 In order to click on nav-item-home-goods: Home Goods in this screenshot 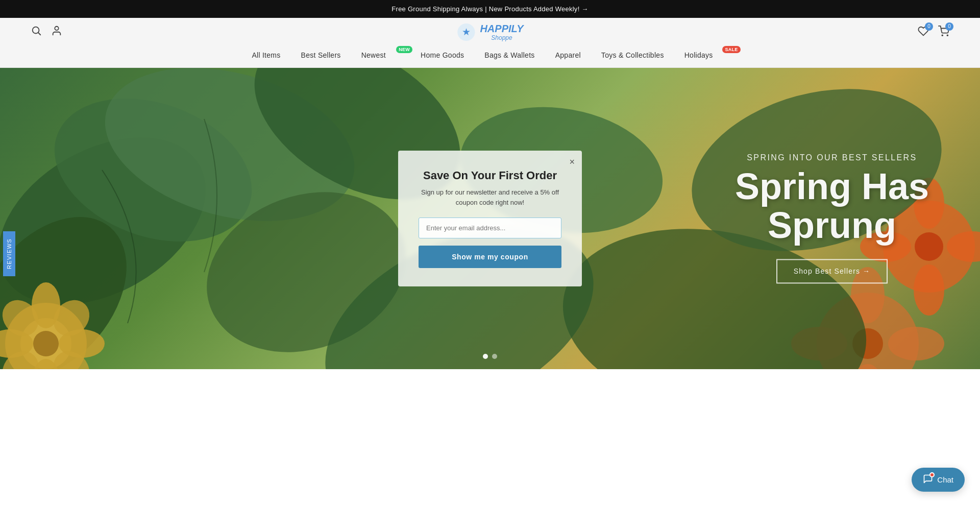, I will do `click(442, 55)`.